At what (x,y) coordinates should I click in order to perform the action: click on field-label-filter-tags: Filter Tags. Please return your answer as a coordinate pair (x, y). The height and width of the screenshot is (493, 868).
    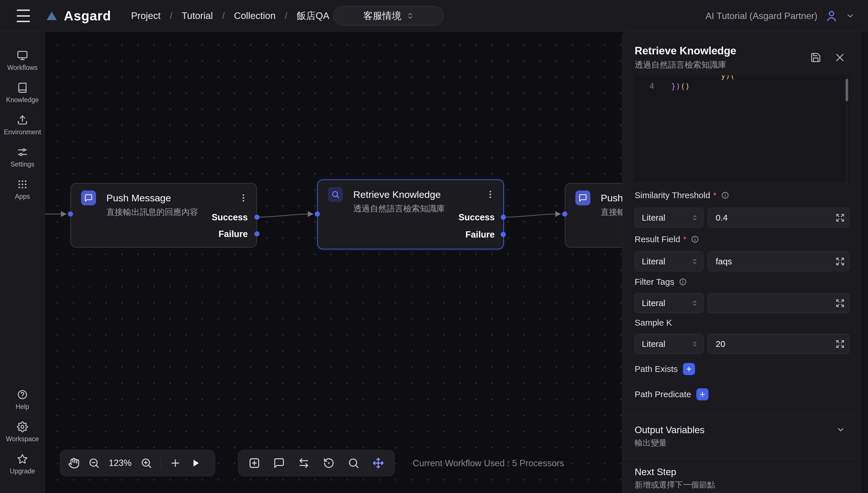
    Looking at the image, I should click on (661, 282).